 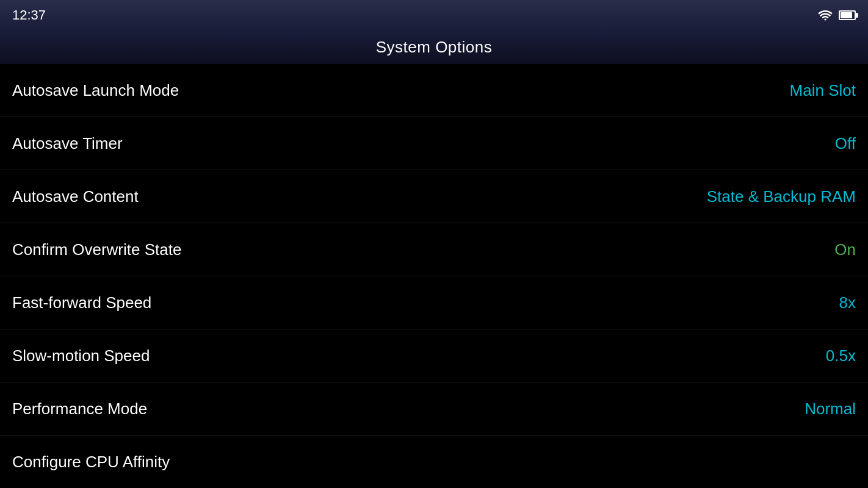 What do you see at coordinates (434, 48) in the screenshot?
I see `title-bar: System Options` at bounding box center [434, 48].